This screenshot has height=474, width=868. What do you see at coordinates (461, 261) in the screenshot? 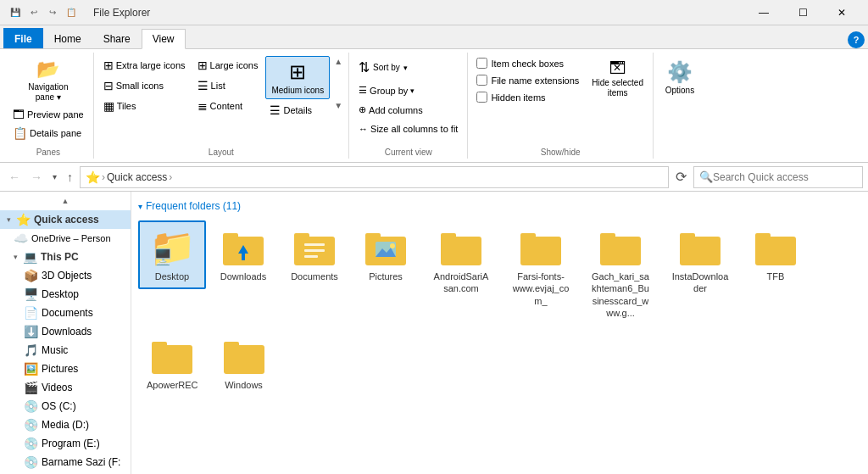
I see `folder-item-4: AndroidSariAsan.com` at bounding box center [461, 261].